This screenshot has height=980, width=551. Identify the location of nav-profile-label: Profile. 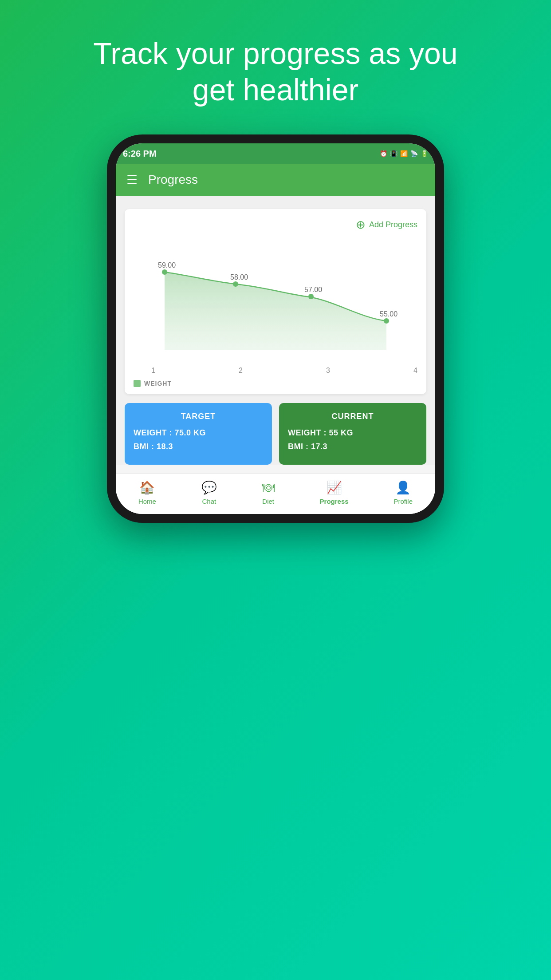
(404, 502).